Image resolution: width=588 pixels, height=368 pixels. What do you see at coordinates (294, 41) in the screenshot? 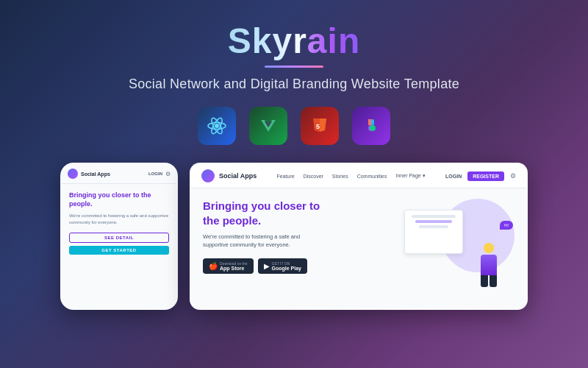
I see `brand-title: Skyrain` at bounding box center [294, 41].